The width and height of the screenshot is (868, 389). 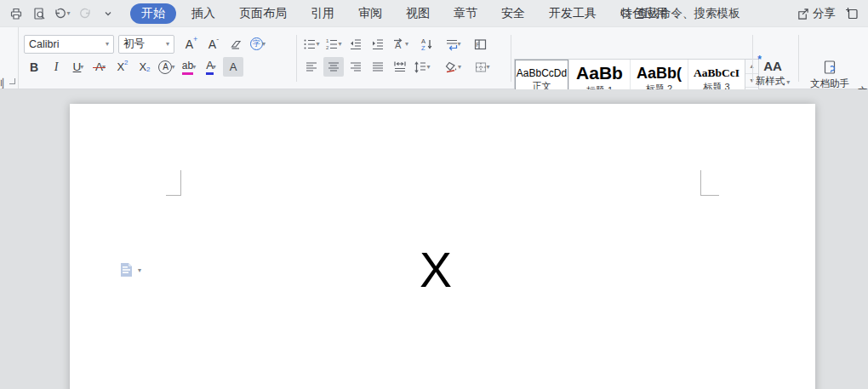 What do you see at coordinates (191, 44) in the screenshot?
I see `increase-font-size-button: A+` at bounding box center [191, 44].